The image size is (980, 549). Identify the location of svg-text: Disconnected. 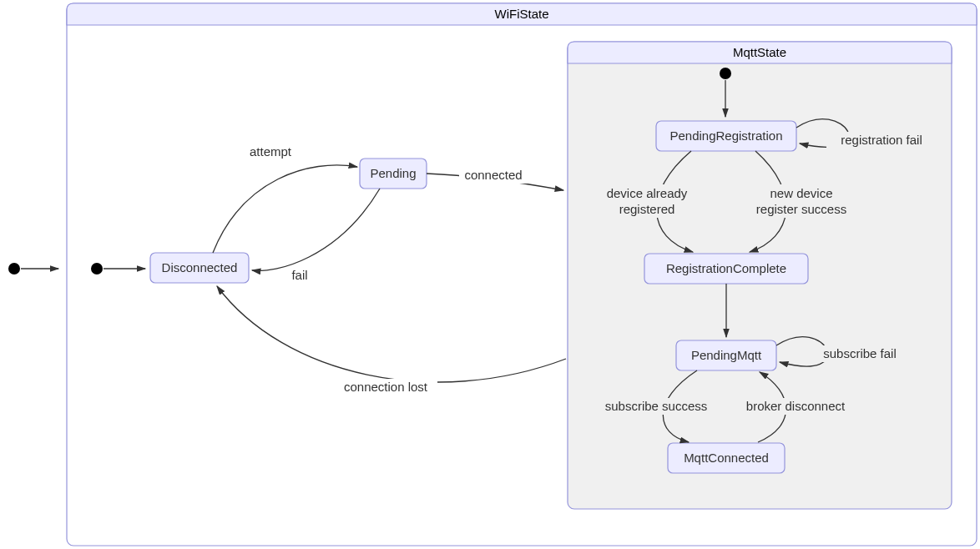
(200, 267).